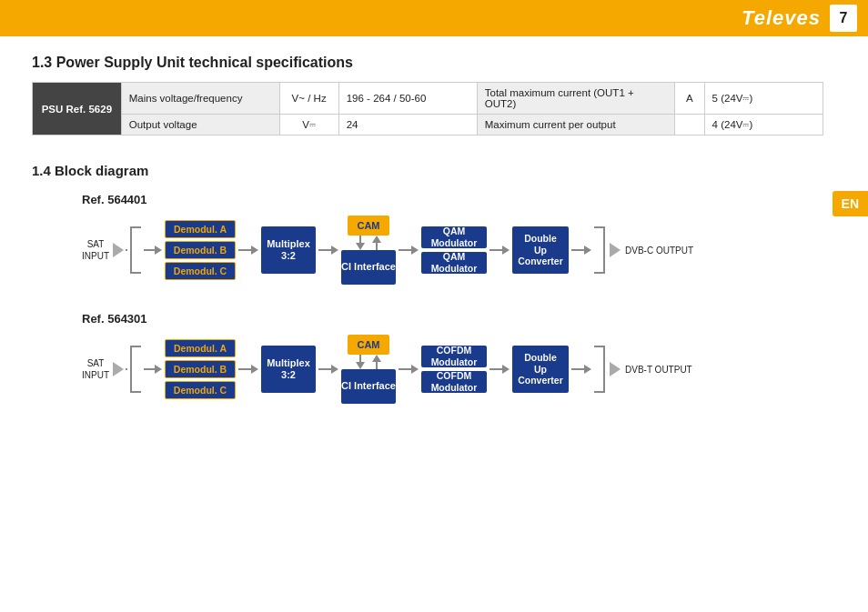  Describe the element at coordinates (309, 98) in the screenshot. I see `unit-cell: V~ / Hz` at that location.